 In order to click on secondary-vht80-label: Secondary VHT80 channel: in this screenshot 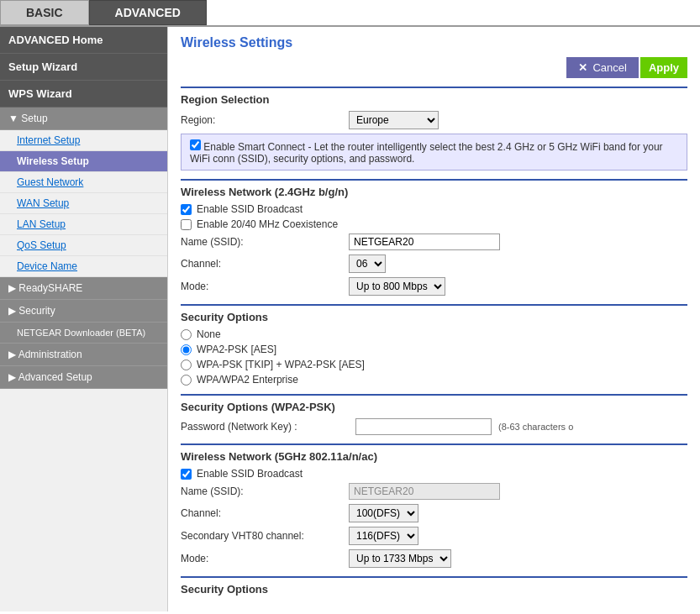, I will do `click(265, 536)`.